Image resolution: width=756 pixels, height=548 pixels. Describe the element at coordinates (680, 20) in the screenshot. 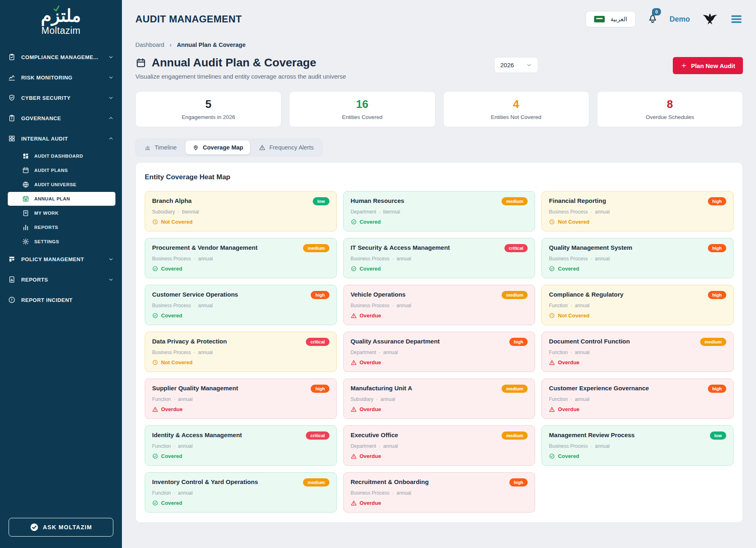

I see `user-name: Demo` at that location.